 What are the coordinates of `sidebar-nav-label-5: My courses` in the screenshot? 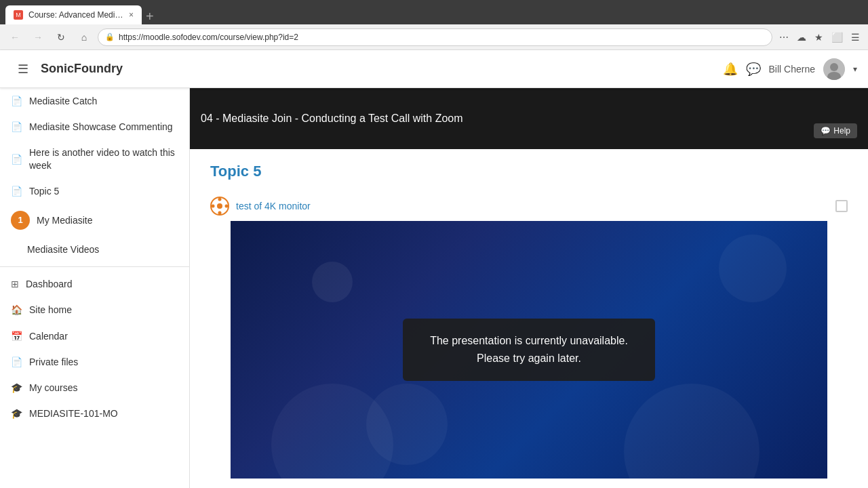 It's located at (54, 388).